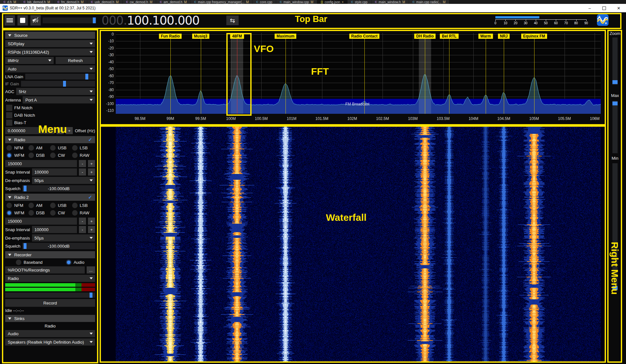  Describe the element at coordinates (91, 270) in the screenshot. I see `browse-button: ...` at that location.